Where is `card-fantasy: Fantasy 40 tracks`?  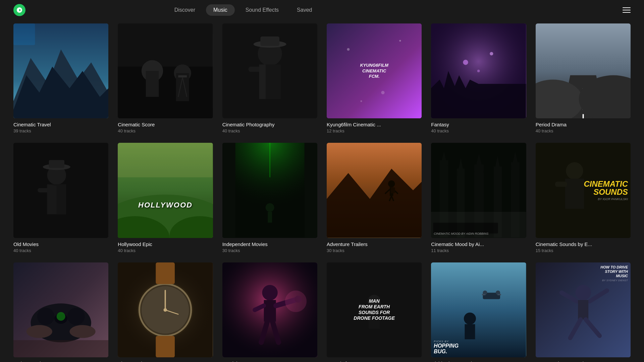
card-fantasy: Fantasy 40 tracks is located at coordinates (478, 78).